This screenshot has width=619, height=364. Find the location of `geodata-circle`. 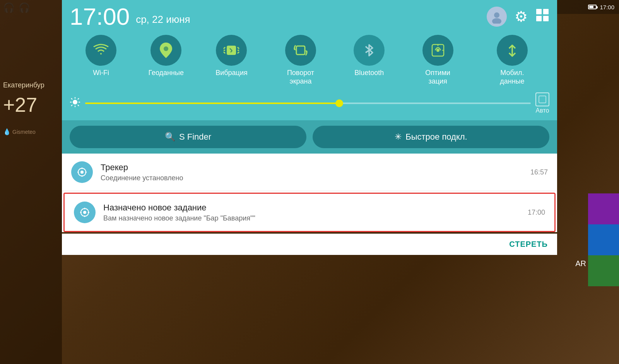

geodata-circle is located at coordinates (166, 50).